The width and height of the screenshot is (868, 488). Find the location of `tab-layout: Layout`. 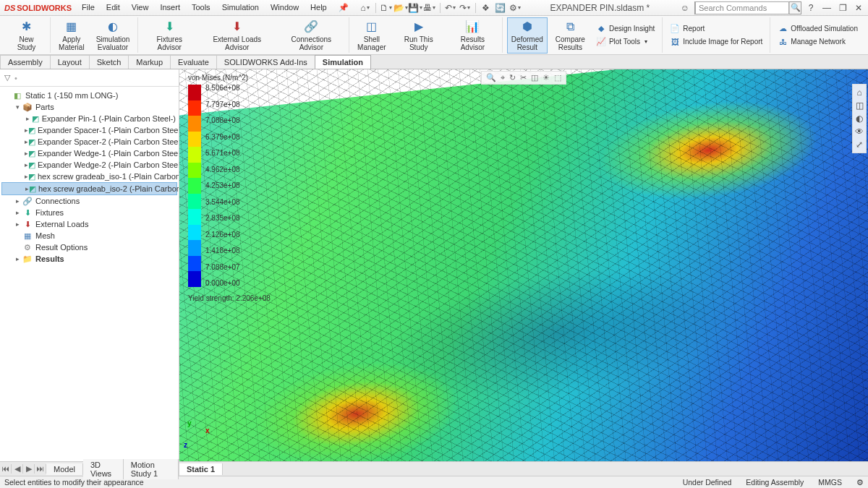

tab-layout: Layout is located at coordinates (69, 62).